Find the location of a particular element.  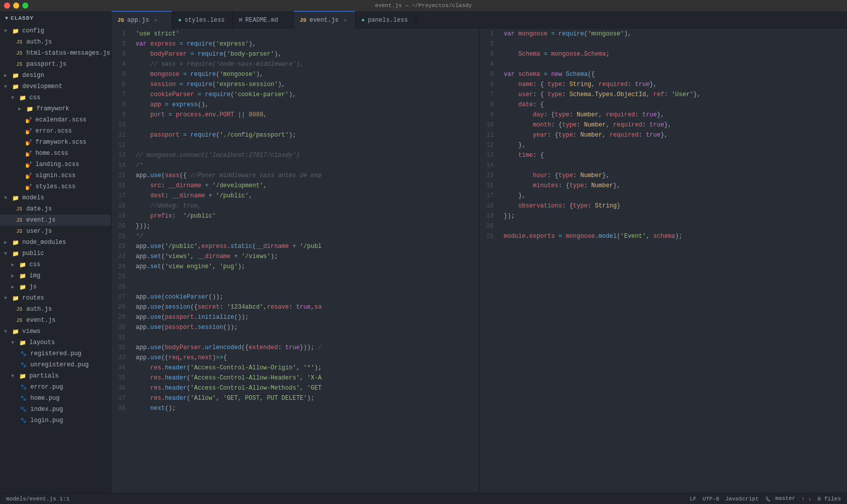

statusbar-charset: UTF-8 is located at coordinates (711, 499).